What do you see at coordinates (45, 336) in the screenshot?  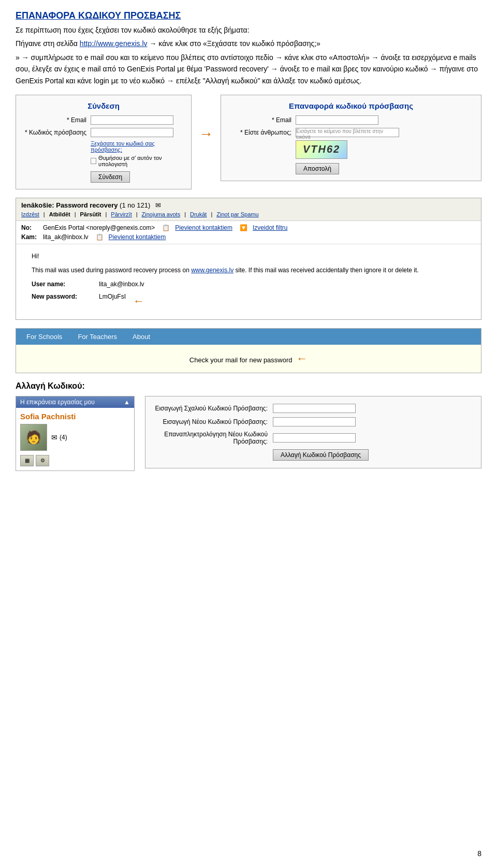 I see `nav-for-schools: For Schools` at bounding box center [45, 336].